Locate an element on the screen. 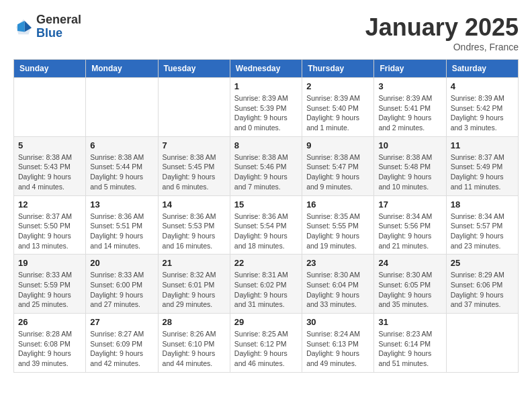 The width and height of the screenshot is (532, 411). day-info: Sunrise: 8:38 AMSunset: 5:45 PMDaylight:… is located at coordinates (194, 172).